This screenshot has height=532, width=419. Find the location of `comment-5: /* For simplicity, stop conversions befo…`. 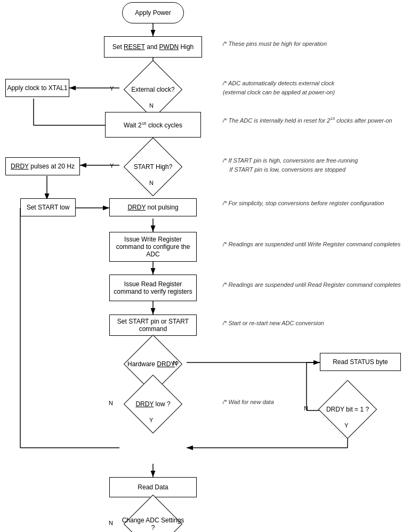

comment-5: /* For simplicity, stop conversions befo… is located at coordinates (316, 203).